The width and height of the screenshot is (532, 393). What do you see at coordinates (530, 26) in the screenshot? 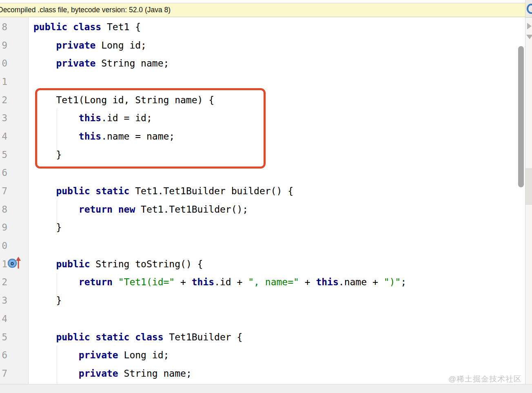
I see `expand-right-arrow-icon` at bounding box center [530, 26].